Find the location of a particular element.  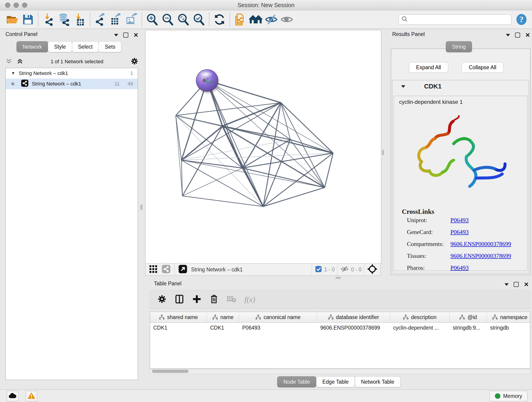

expand-all-button: Expand All is located at coordinates (429, 67).